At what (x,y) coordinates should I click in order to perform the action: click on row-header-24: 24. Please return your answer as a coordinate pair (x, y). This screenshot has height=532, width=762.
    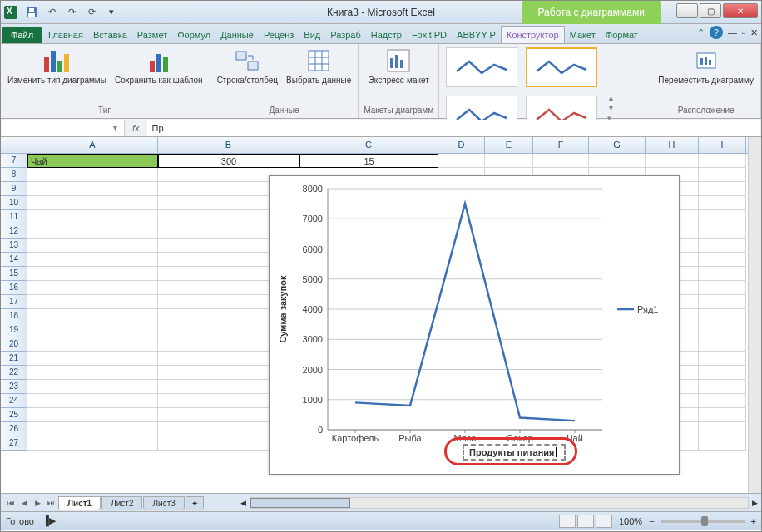
    Looking at the image, I should click on (14, 401).